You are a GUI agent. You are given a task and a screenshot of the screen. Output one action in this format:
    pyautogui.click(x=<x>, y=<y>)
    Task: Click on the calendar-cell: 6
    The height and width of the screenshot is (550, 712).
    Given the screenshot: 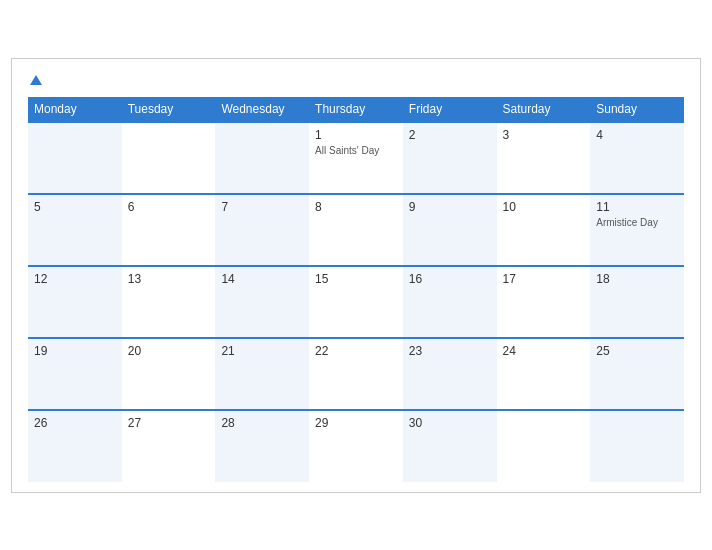 What is the action you would take?
    pyautogui.click(x=169, y=230)
    